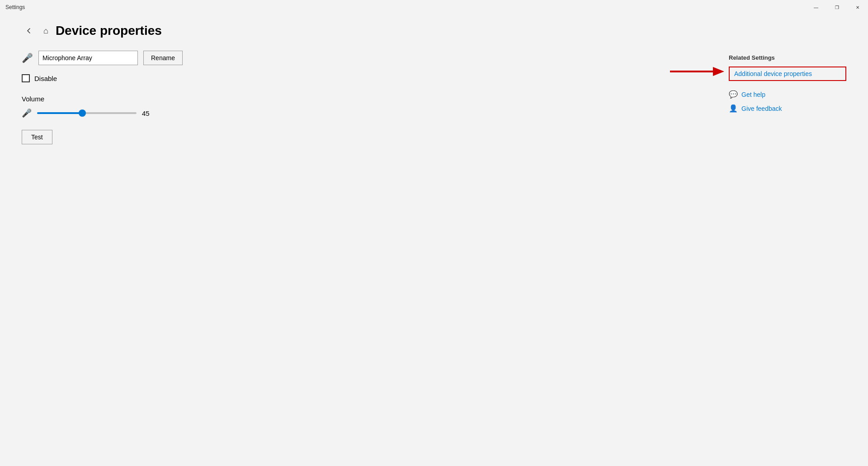 Image resolution: width=868 pixels, height=466 pixels. Describe the element at coordinates (733, 109) in the screenshot. I see `give-feedback-icon: 👤` at that location.